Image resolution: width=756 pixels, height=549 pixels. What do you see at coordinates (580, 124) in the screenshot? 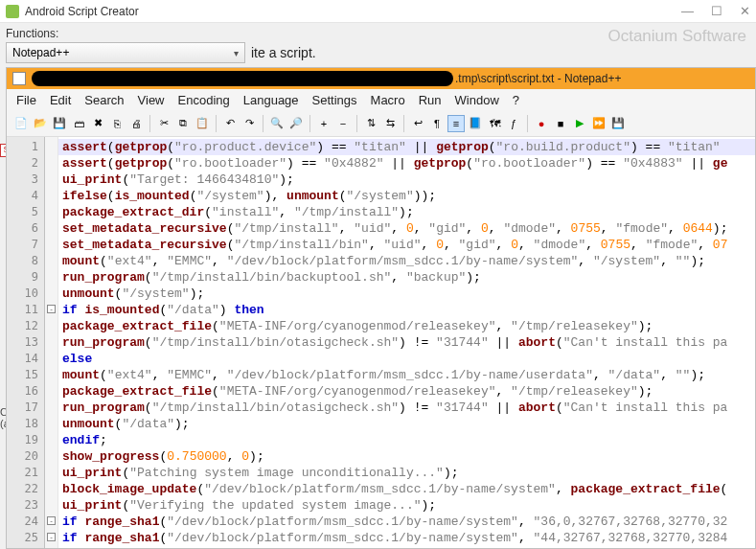
I see `play-icon: ▶` at bounding box center [580, 124].